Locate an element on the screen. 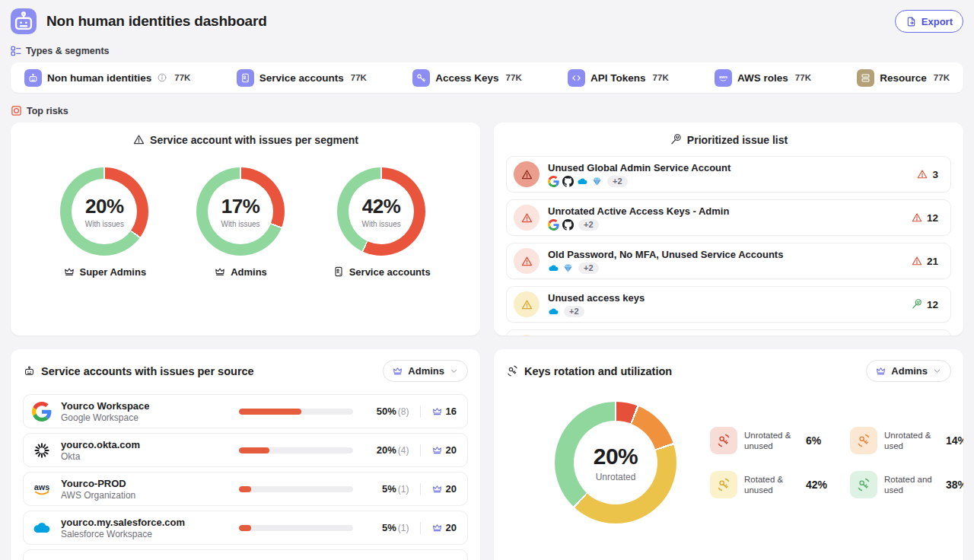 The height and width of the screenshot is (560, 974). donut-value: 20% is located at coordinates (105, 207).